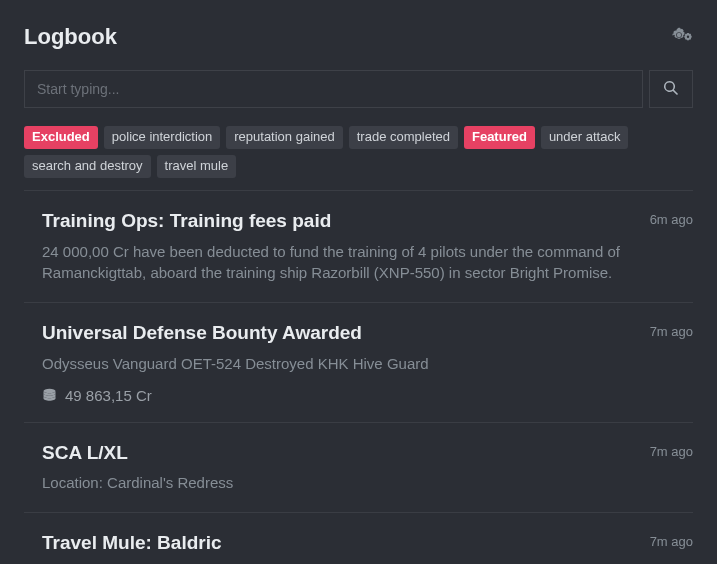 Image resolution: width=717 pixels, height=564 pixels. I want to click on filter-tag: search and destroy, so click(88, 166).